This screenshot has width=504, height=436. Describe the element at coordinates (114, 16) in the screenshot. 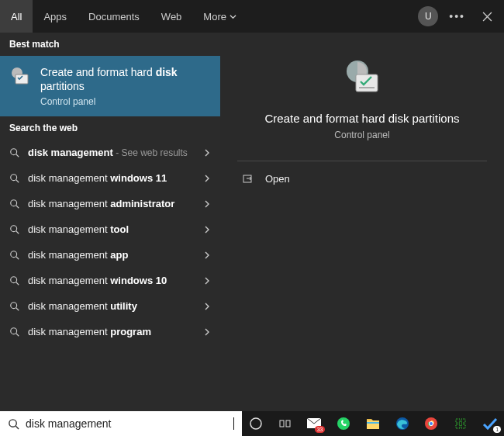

I see `tab-documents: Documents` at that location.